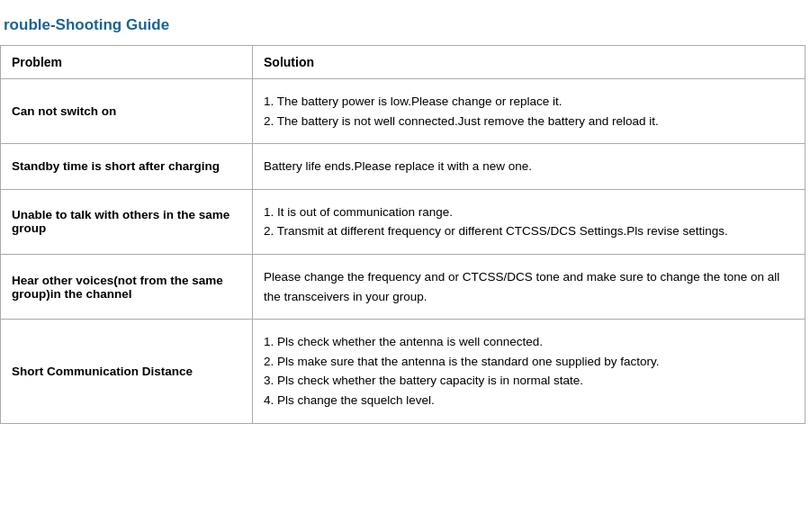 The height and width of the screenshot is (532, 810). I want to click on problem-cell-4: Short Communication Distance, so click(127, 371).